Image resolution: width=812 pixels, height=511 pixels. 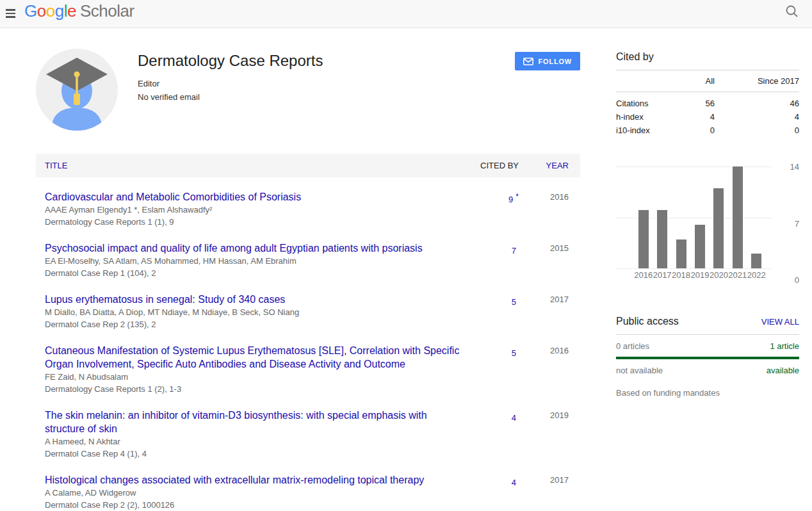 What do you see at coordinates (493, 416) in the screenshot?
I see `article-cited-by-cell: 4` at bounding box center [493, 416].